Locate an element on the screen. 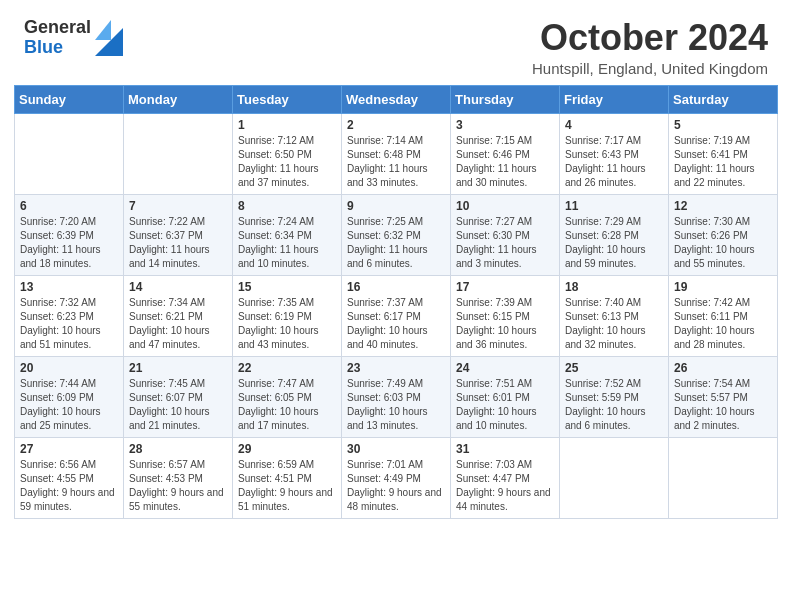 Image resolution: width=792 pixels, height=612 pixels. table-row: 7Sunrise: 7:22 AM Sunset: 6:37 PM Daylig… is located at coordinates (178, 234).